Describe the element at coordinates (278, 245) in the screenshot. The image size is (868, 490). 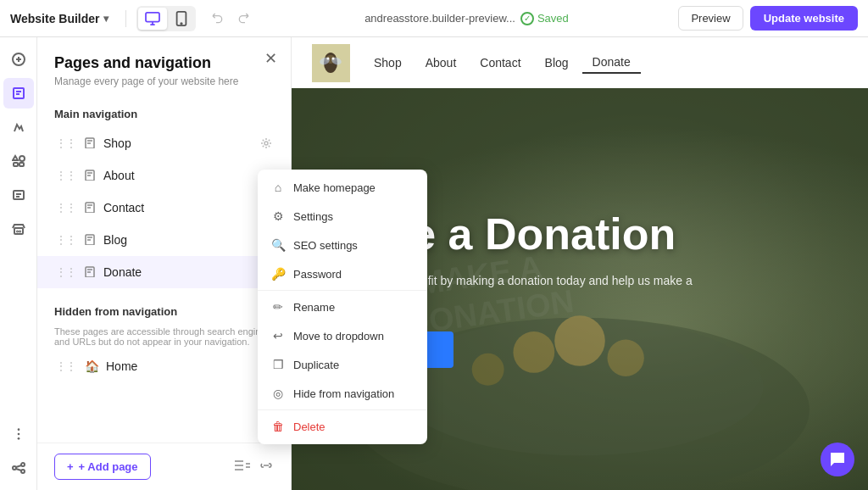
I see `seo-icon: 🔍` at that location.